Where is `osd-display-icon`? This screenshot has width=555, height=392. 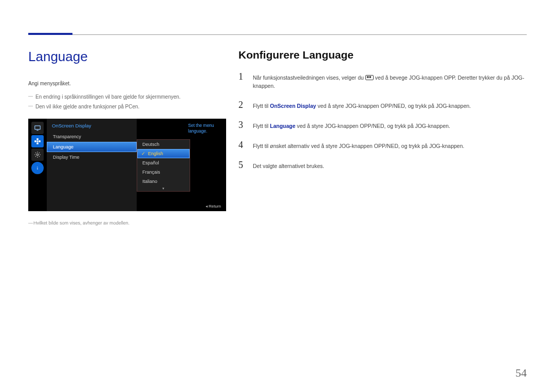
osd-display-icon is located at coordinates (38, 141).